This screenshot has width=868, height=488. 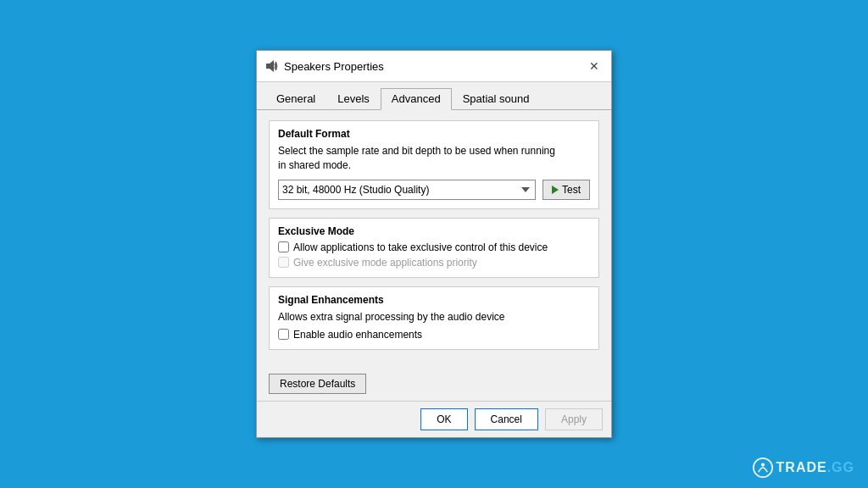 I want to click on default-format-section: Default Format Select the sample rate an…, so click(x=434, y=164).